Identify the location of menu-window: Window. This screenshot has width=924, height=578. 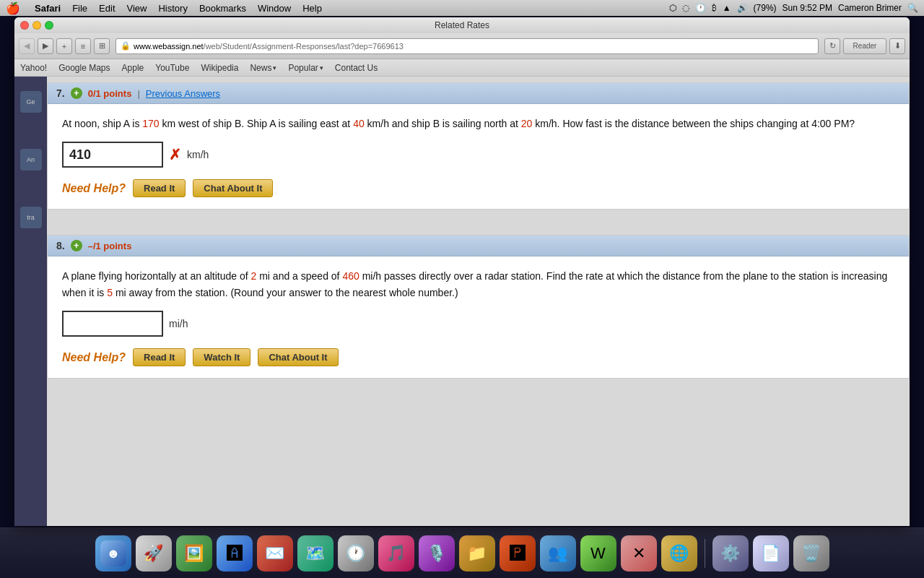
(274, 8).